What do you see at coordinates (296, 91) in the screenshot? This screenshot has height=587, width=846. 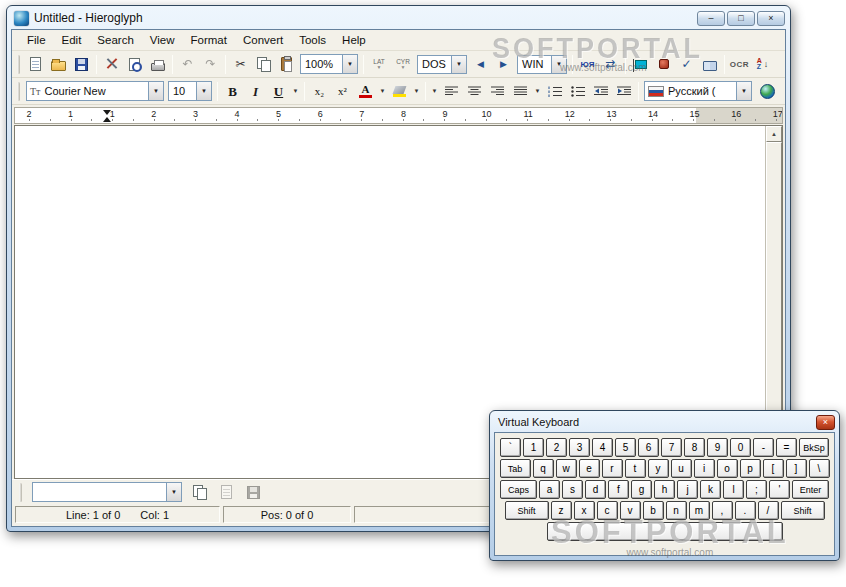 I see `underline-style-dropdown: ▼` at bounding box center [296, 91].